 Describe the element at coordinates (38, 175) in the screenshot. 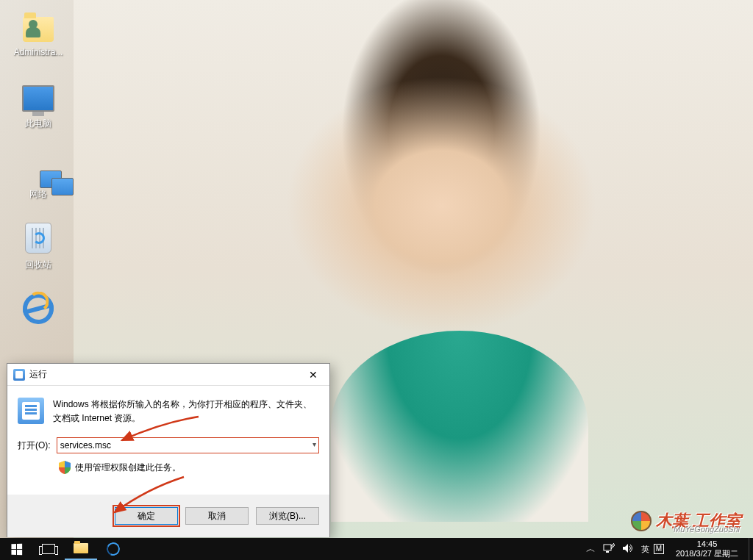

I see `desktop-icon-network: 网络` at that location.